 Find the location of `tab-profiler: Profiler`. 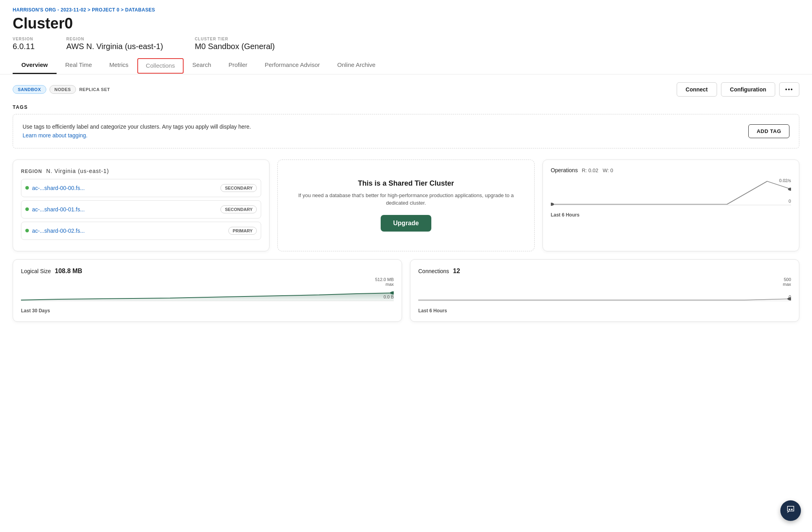

tab-profiler: Profiler is located at coordinates (238, 66).